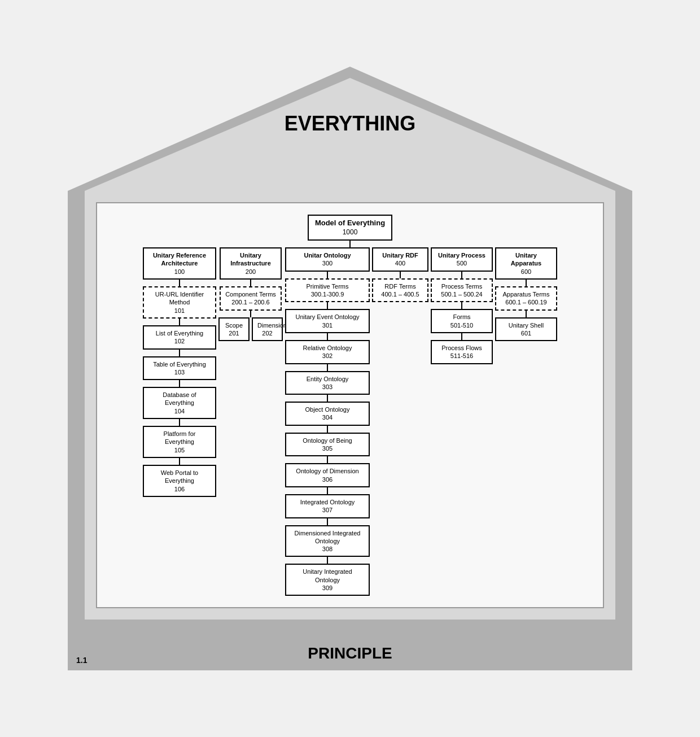  I want to click on col3-line8, so click(327, 491).